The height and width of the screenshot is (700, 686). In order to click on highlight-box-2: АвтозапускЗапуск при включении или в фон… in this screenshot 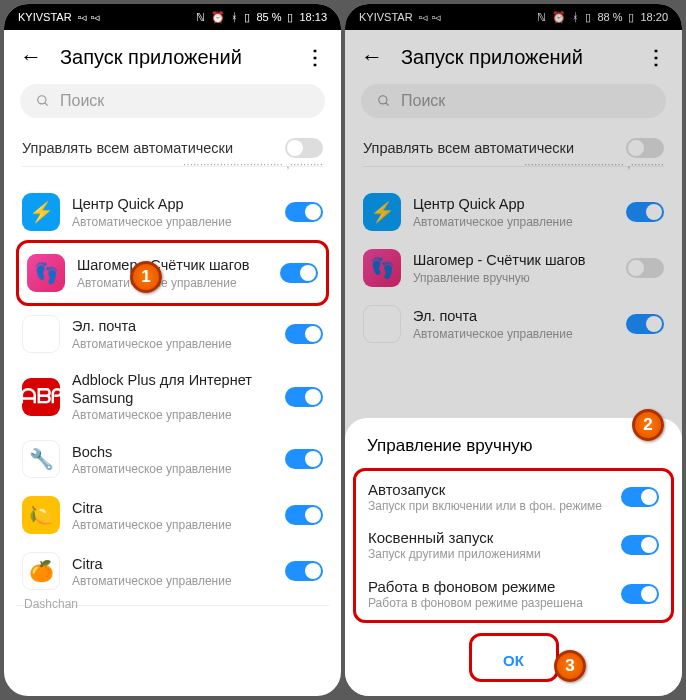, I will do `click(514, 546)`.